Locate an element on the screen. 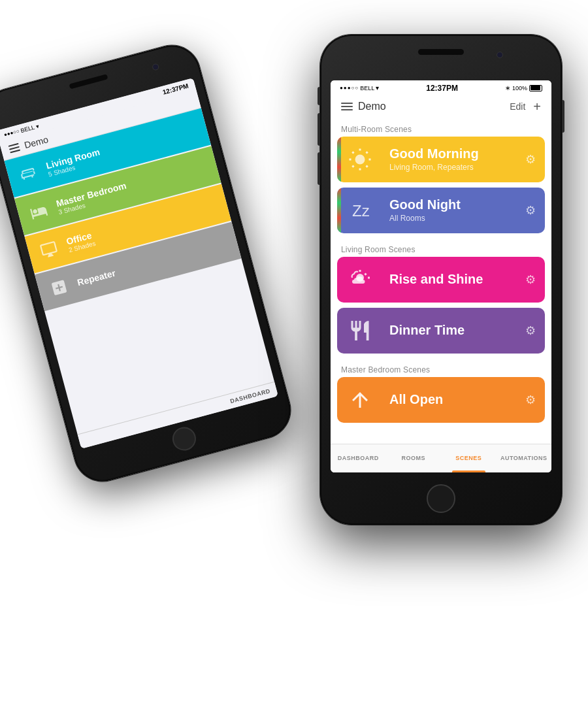 The width and height of the screenshot is (588, 709). room-info: Office 2 Shades is located at coordinates (81, 240).